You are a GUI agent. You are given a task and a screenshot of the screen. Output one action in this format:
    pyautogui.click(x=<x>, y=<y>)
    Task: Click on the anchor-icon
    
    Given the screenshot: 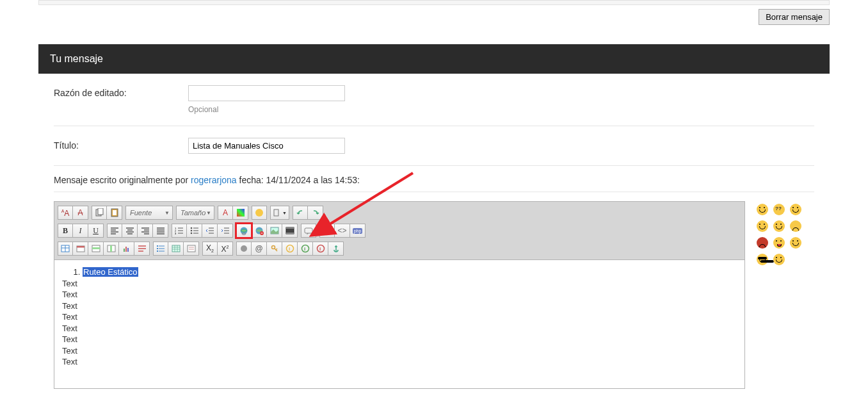 What is the action you would take?
    pyautogui.click(x=336, y=249)
    